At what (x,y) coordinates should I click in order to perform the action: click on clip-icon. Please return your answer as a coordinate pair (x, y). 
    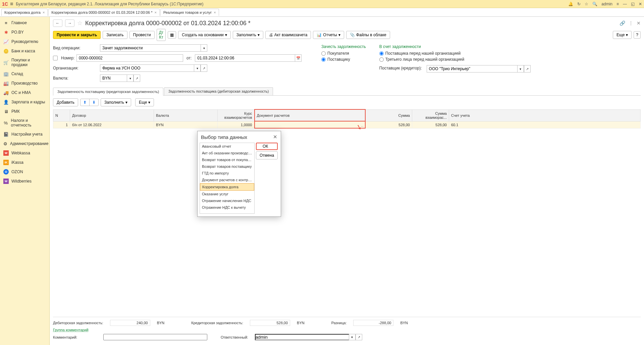
    Looking at the image, I should click on (55, 58).